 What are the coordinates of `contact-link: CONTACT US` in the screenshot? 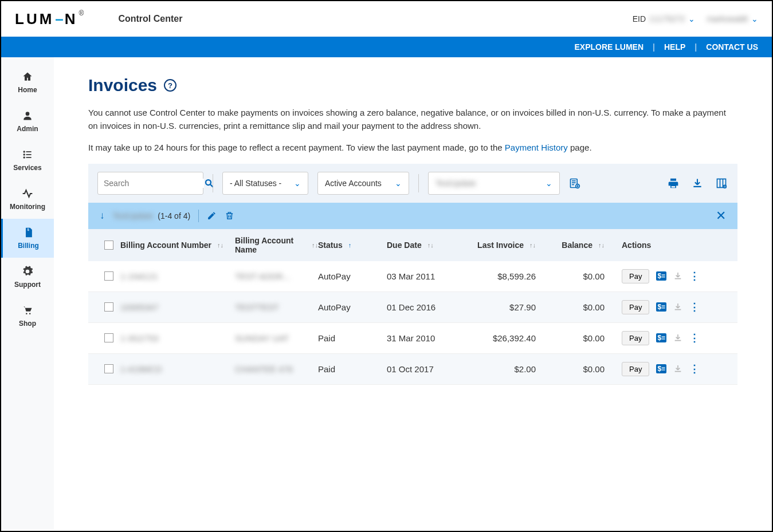 It's located at (732, 47).